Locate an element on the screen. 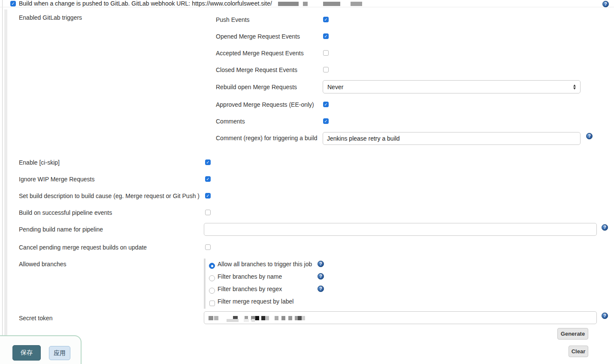 The height and width of the screenshot is (364, 614). filter-branches-regex-radio is located at coordinates (212, 291).